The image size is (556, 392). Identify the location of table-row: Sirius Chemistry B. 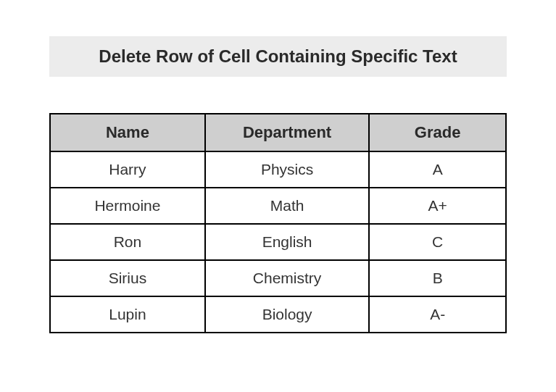
(278, 278).